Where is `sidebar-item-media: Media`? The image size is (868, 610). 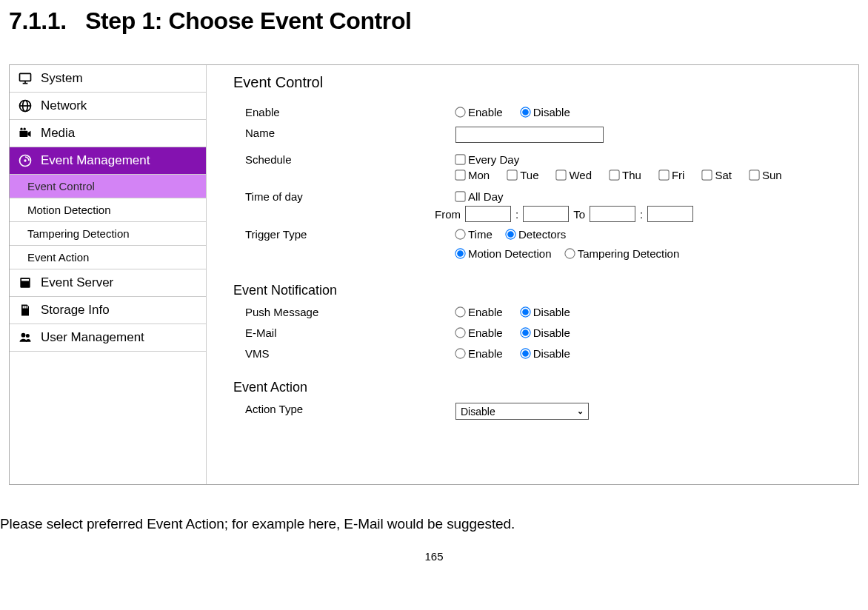
sidebar-item-media: Media is located at coordinates (108, 133).